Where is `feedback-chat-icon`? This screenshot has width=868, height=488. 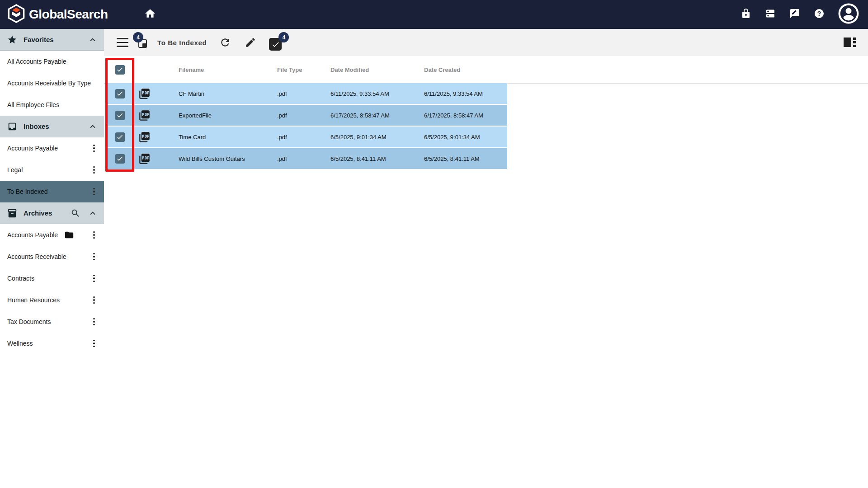
feedback-chat-icon is located at coordinates (795, 14).